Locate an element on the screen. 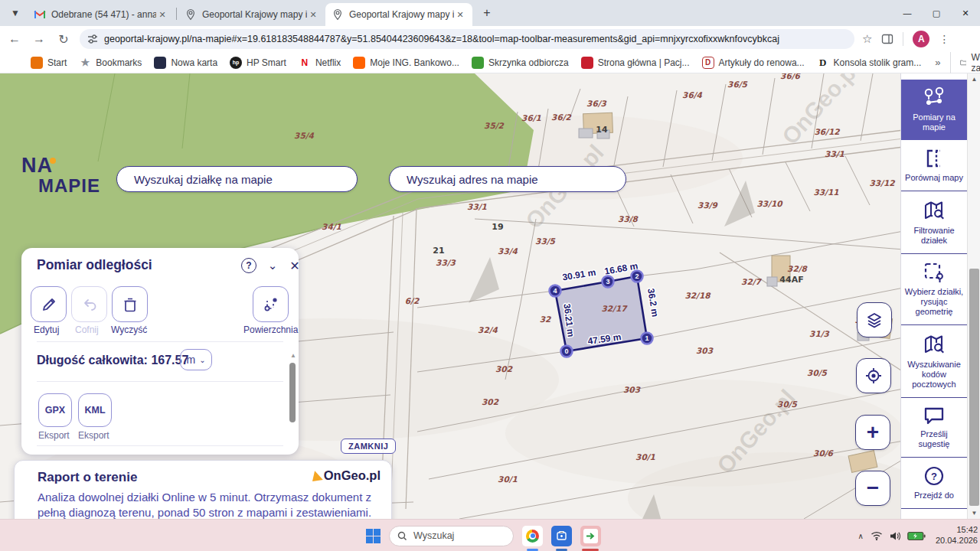  clock-date: 20.04.2026 is located at coordinates (957, 541).